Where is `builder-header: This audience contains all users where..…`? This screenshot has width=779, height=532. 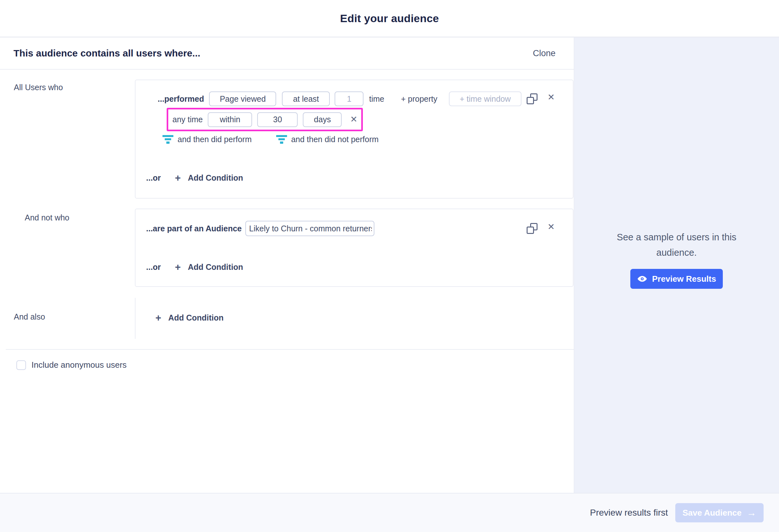
builder-header: This audience contains all users where..… is located at coordinates (287, 54).